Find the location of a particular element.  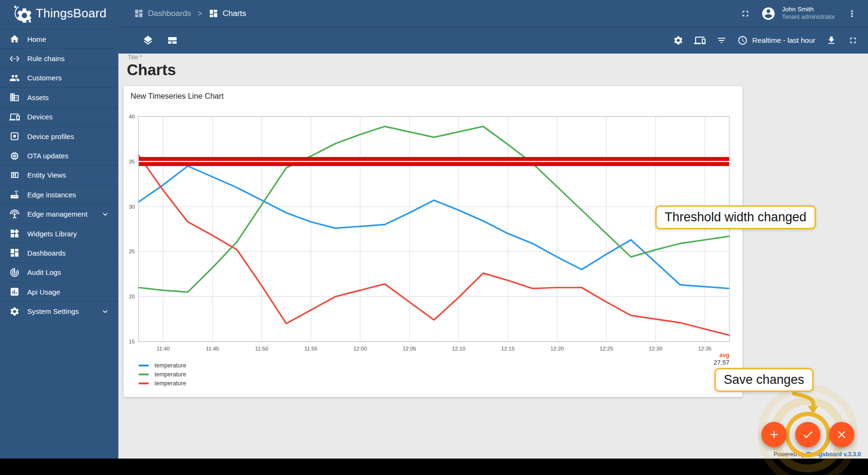

breadcrumb: Dashboards > Charts is located at coordinates (190, 13).